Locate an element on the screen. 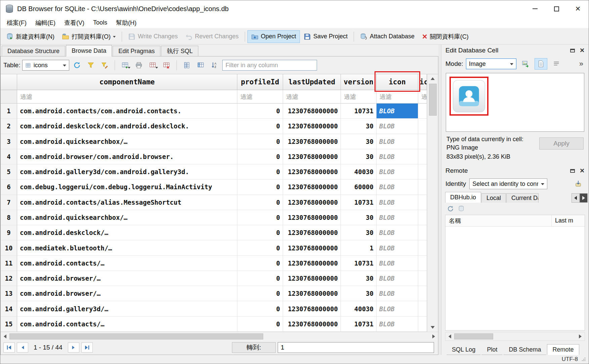  column-header-lastUpdated: lastUpdated is located at coordinates (312, 82).